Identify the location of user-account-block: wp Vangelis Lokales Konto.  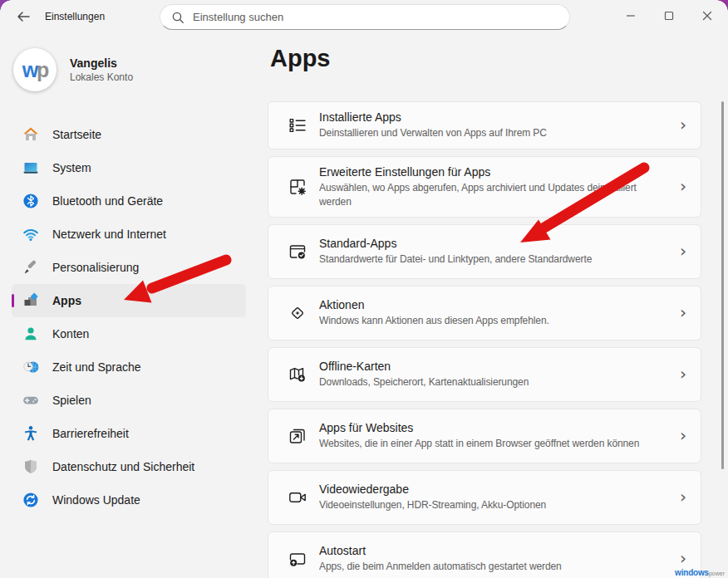
(73, 70).